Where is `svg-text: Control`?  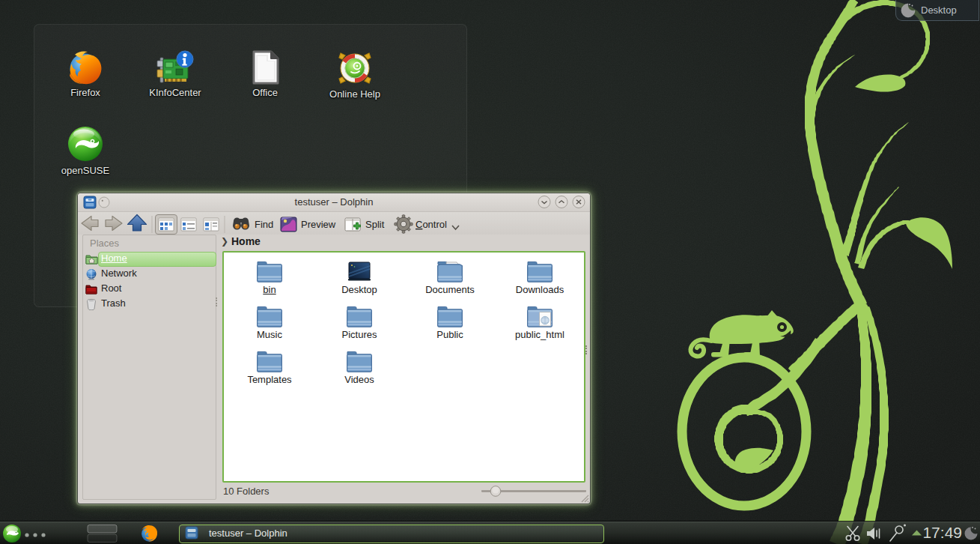 svg-text: Control is located at coordinates (431, 225).